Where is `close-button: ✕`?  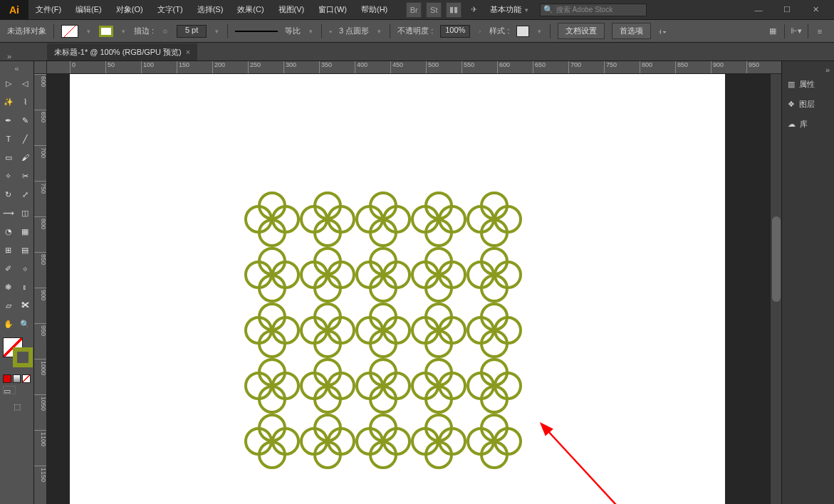 close-button: ✕ is located at coordinates (815, 10).